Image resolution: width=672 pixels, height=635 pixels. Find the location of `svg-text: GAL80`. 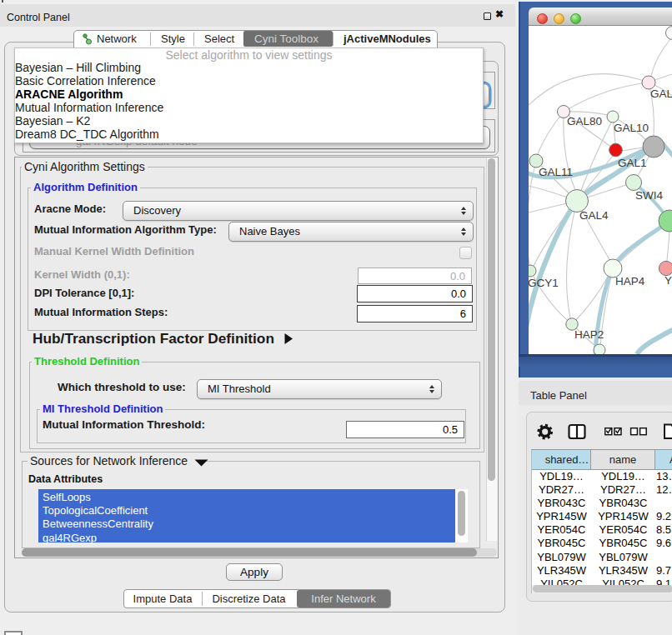

svg-text: GAL80 is located at coordinates (584, 122).